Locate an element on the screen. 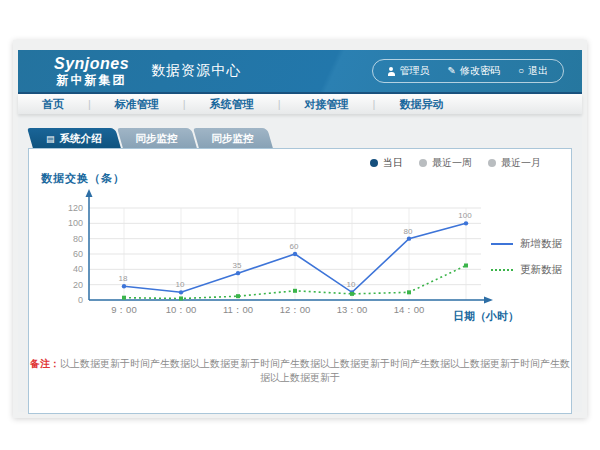 Image resolution: width=600 pixels, height=450 pixels. chart-legend: 新增数据 更新数据 is located at coordinates (532, 263).